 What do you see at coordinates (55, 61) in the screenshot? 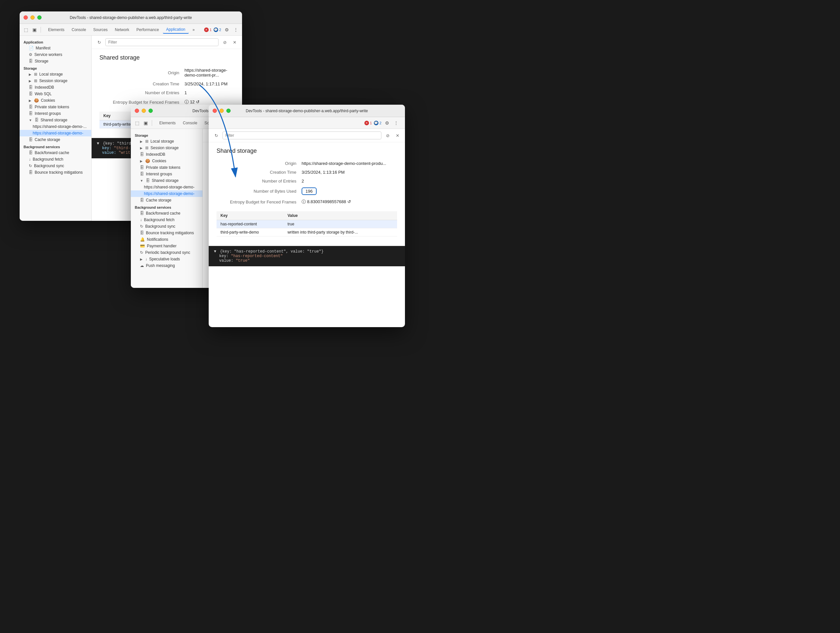
I see `sidebar-storage: 🗄 Storage` at bounding box center [55, 61].